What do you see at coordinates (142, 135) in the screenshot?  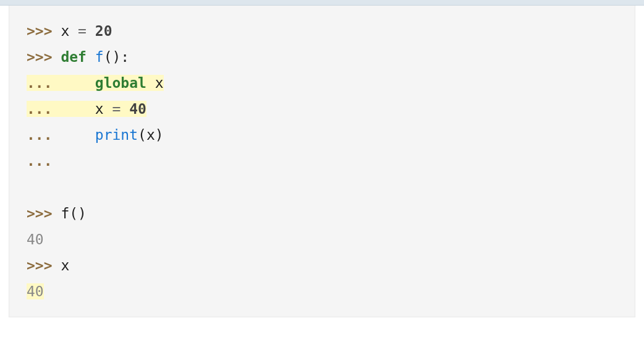 I see `paren-open: (` at bounding box center [142, 135].